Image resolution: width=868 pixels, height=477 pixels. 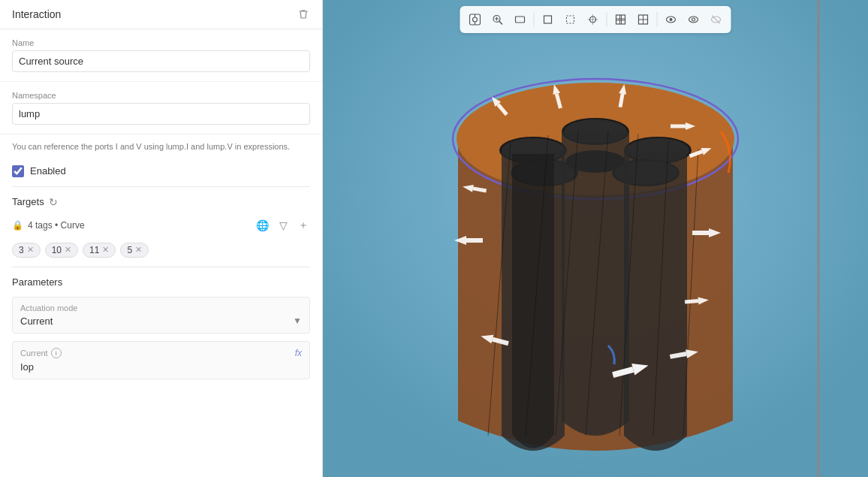 What do you see at coordinates (303, 14) in the screenshot?
I see `trash-icon` at bounding box center [303, 14].